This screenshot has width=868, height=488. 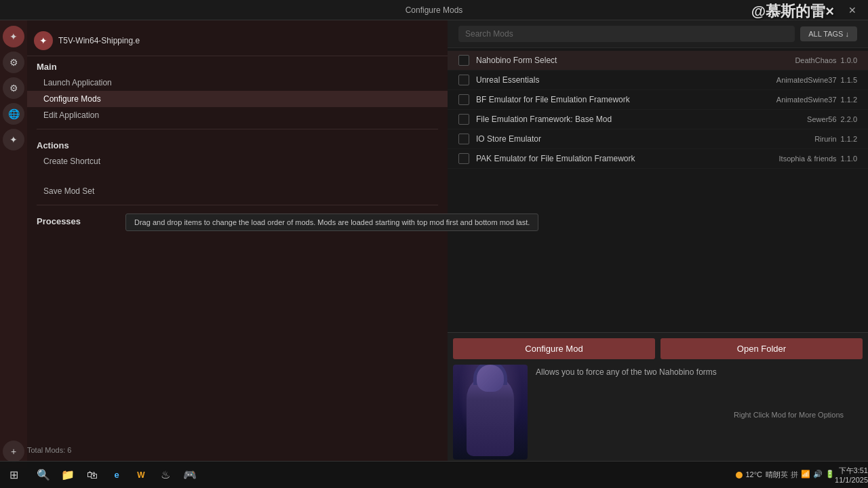 I want to click on window-title: Configure Mods, so click(x=434, y=10).